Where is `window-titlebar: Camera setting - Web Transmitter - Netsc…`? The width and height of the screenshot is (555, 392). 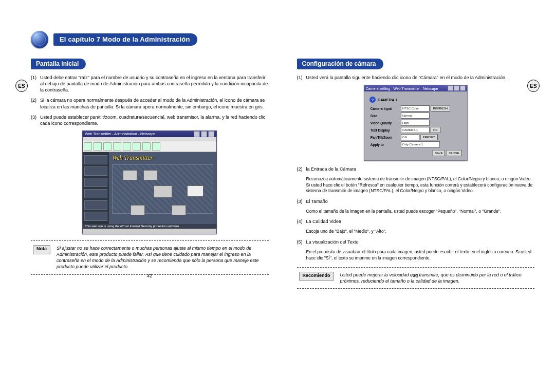
window-titlebar: Camera setting - Web Transmitter - Netsc… is located at coordinates (416, 88).